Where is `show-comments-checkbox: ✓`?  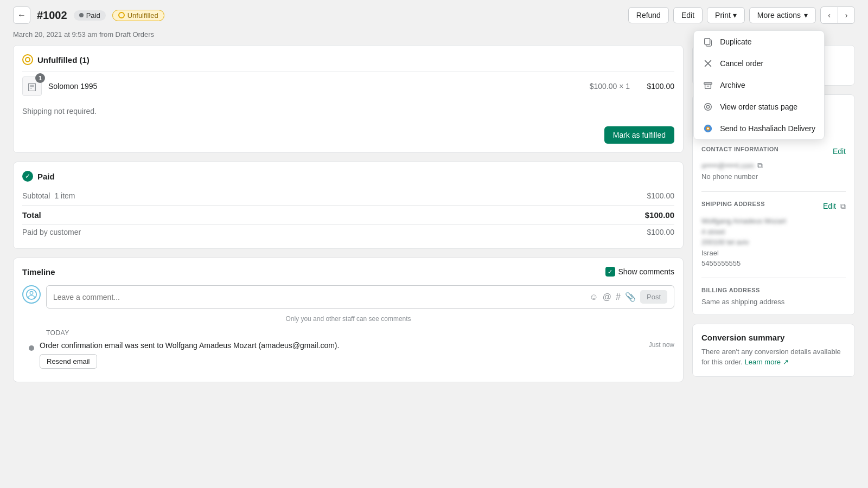
show-comments-checkbox: ✓ is located at coordinates (610, 272).